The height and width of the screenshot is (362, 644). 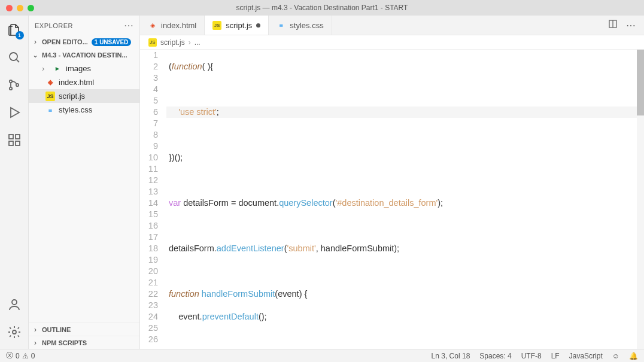 What do you see at coordinates (616, 356) in the screenshot?
I see `feedback-icon: ☺` at bounding box center [616, 356].